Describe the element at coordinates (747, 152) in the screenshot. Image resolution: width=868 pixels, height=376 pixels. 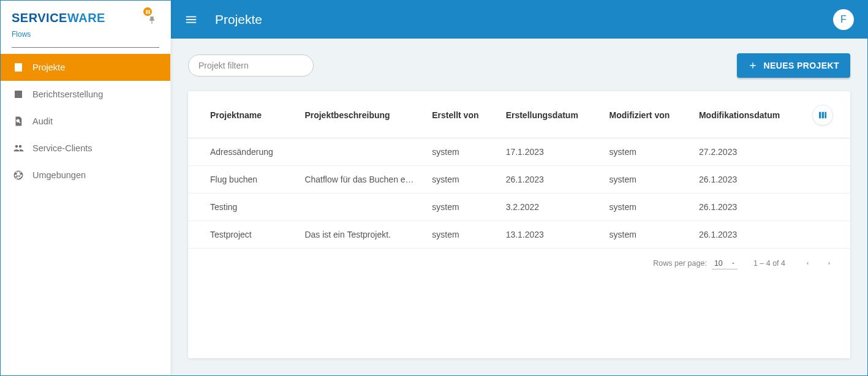
I see `cell-modified_at: 27.2.2023` at that location.